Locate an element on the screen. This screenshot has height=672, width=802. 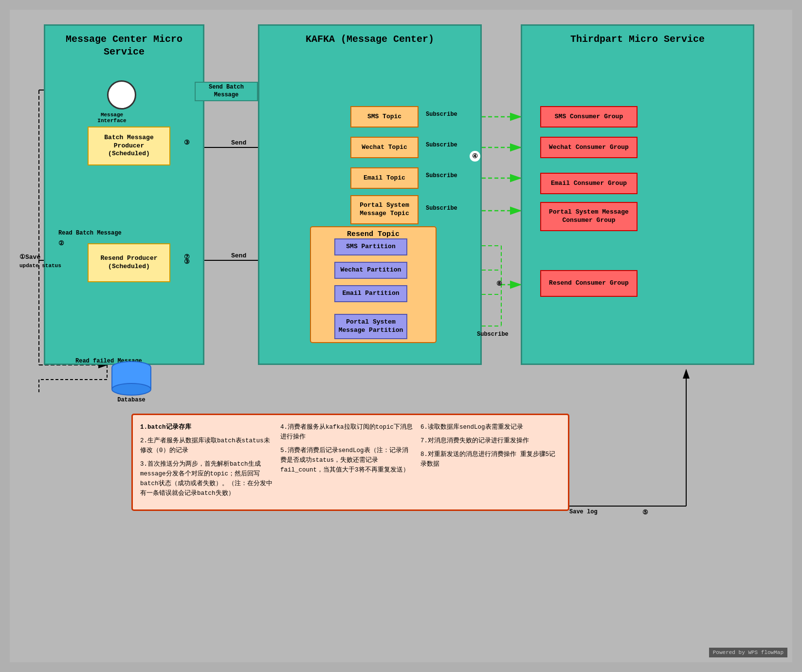
notes-box: 1.batch记录存库 2.生产者服务从数据库读取batch表status未修改… is located at coordinates (350, 462).